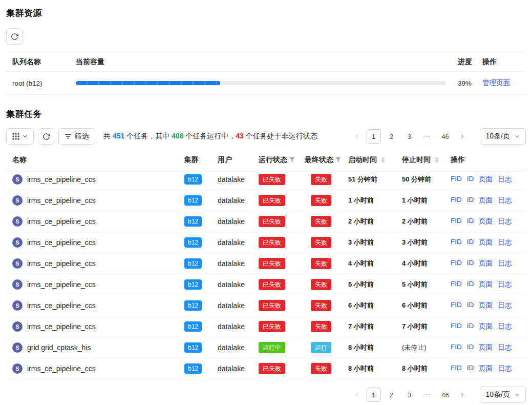 The width and height of the screenshot is (532, 405). Describe the element at coordinates (46, 136) in the screenshot. I see `tasks-refresh-button` at that location.